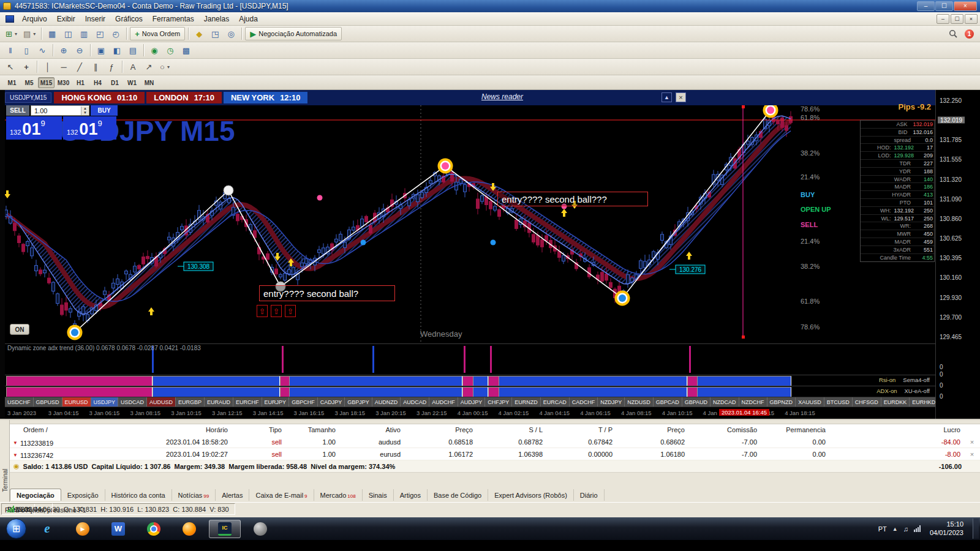 Image resolution: width=980 pixels, height=551 pixels. Describe the element at coordinates (52, 34) in the screenshot. I see `market-watch-button: ▦` at that location.